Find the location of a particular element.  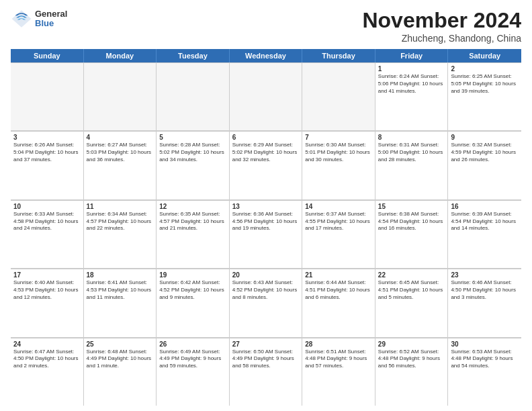

day-info: Sunrise: 6:40 AM Sunset: 4:53 PM Dayligh… is located at coordinates (47, 290).